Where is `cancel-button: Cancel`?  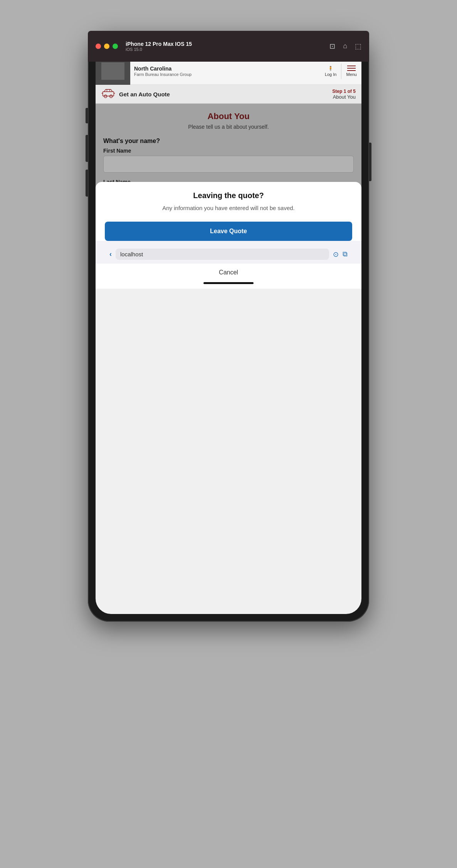
cancel-button: Cancel is located at coordinates (228, 272).